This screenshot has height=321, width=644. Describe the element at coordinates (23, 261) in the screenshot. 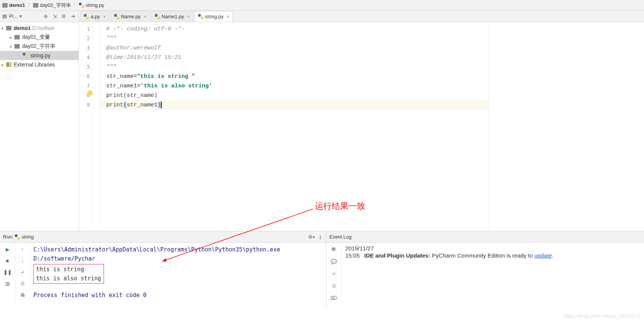

I see `down-icon: ↓` at that location.